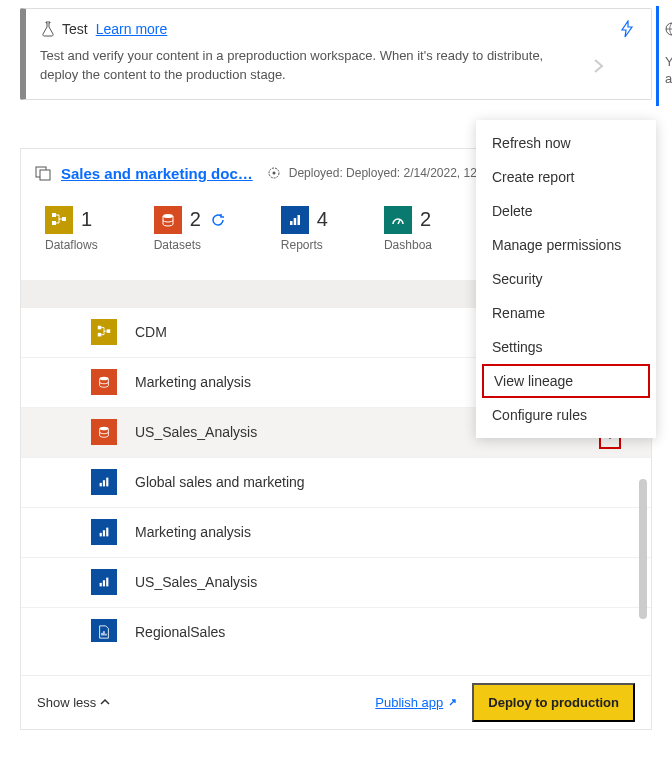 This screenshot has width=672, height=777. I want to click on stat-dashboards: 2 Dashboa, so click(408, 229).